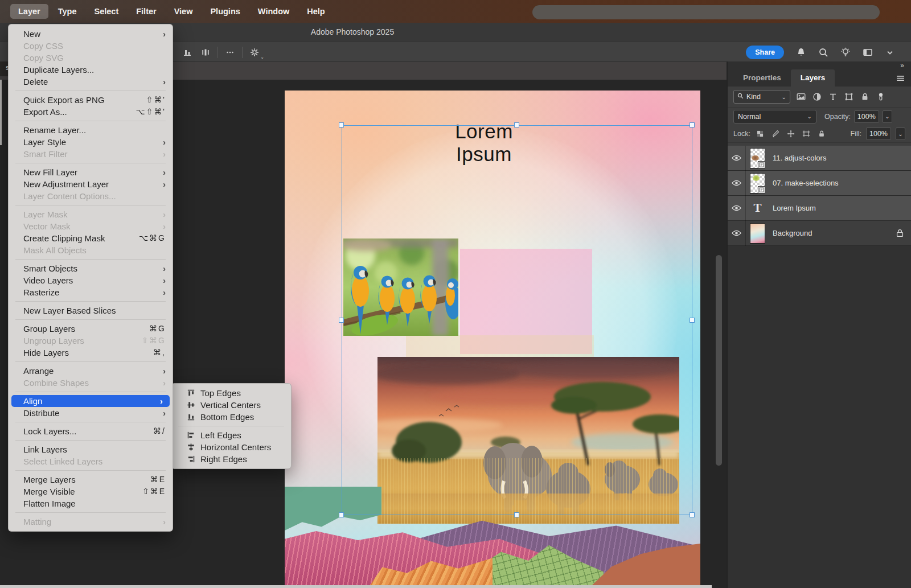 Image resolution: width=911 pixels, height=588 pixels. What do you see at coordinates (230, 52) in the screenshot?
I see `ellipsis-icon` at bounding box center [230, 52].